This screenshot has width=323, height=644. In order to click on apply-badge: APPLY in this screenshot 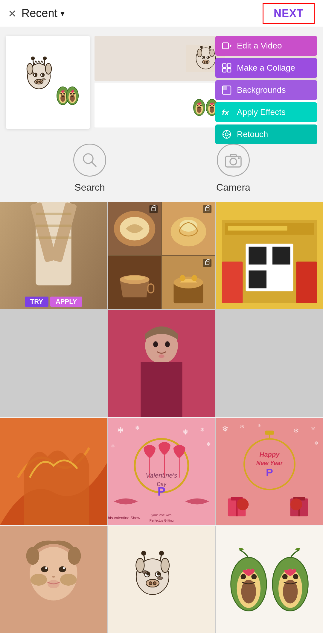, I will do `click(66, 302)`.